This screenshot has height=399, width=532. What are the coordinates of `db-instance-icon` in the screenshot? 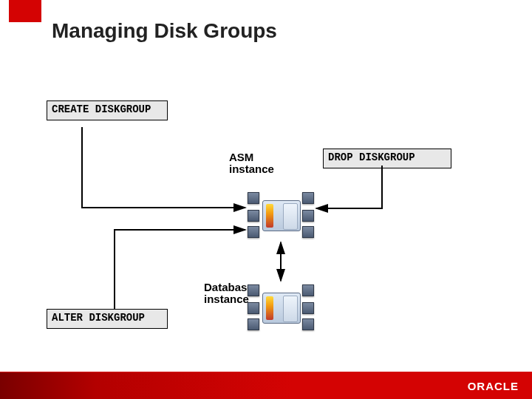 It's located at (281, 307).